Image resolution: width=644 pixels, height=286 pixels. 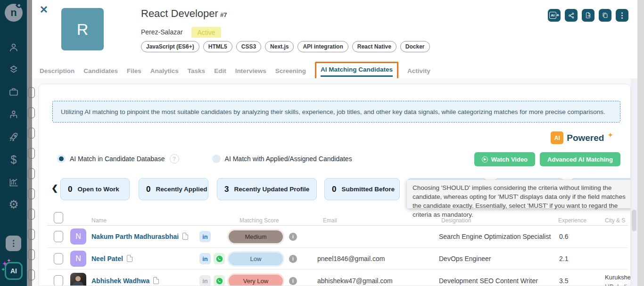 What do you see at coordinates (355, 281) in the screenshot?
I see `candidate-email: abhishekw47@gmail.com` at bounding box center [355, 281].